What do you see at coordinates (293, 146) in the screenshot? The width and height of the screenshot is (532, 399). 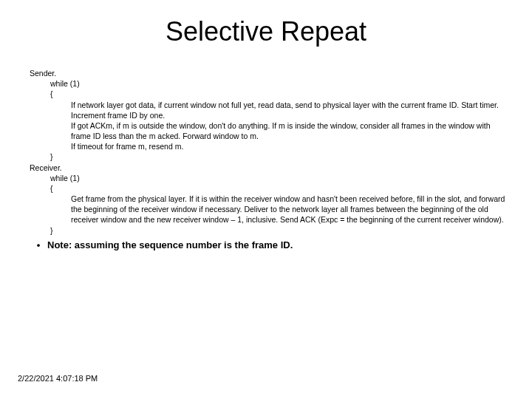 I see `sender-body-line: If timeout for frame m, resend m.` at bounding box center [293, 146].